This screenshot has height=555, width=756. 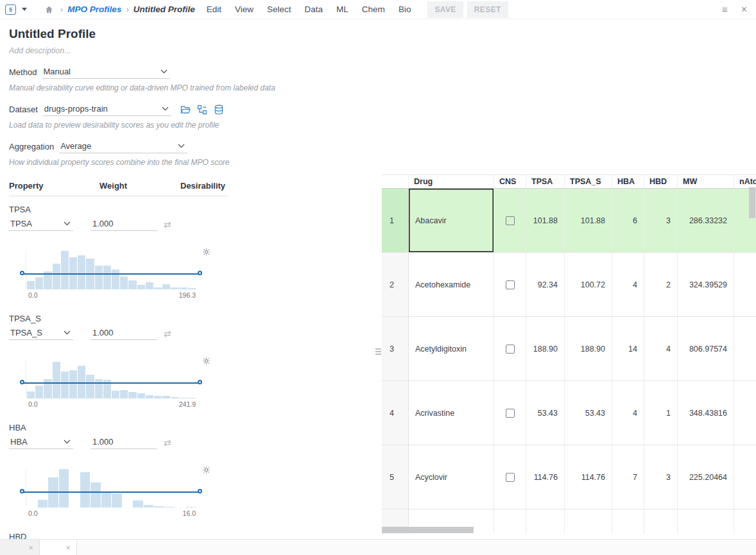 What do you see at coordinates (546, 522) in the screenshot?
I see `grid-cell-tpsa` at bounding box center [546, 522].